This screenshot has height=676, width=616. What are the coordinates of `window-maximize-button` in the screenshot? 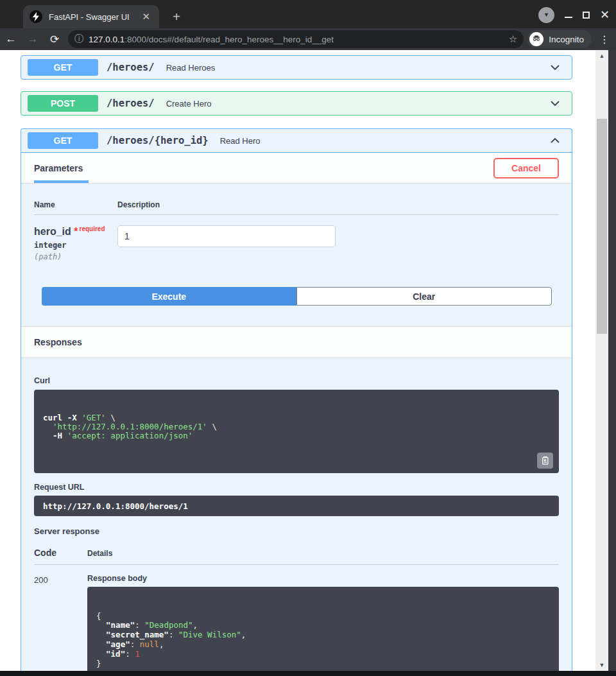 It's located at (586, 15).